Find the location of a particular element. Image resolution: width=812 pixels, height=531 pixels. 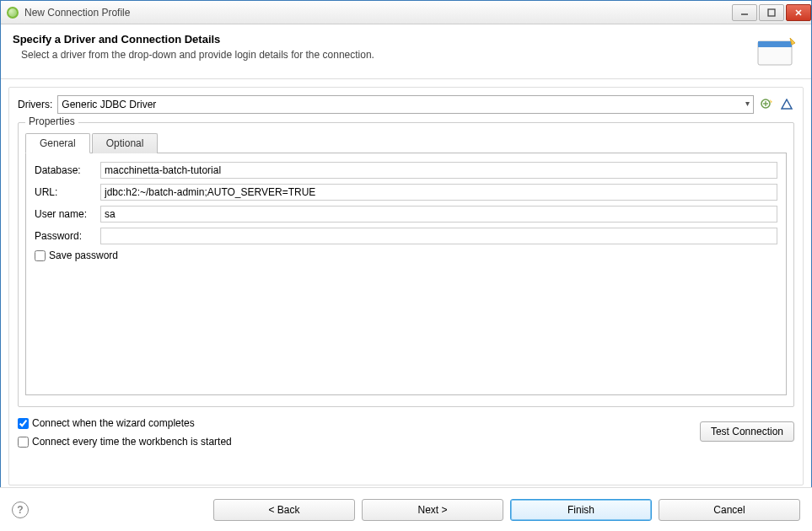

header-panel: Specify a Driver and Connection Details … is located at coordinates (406, 52).